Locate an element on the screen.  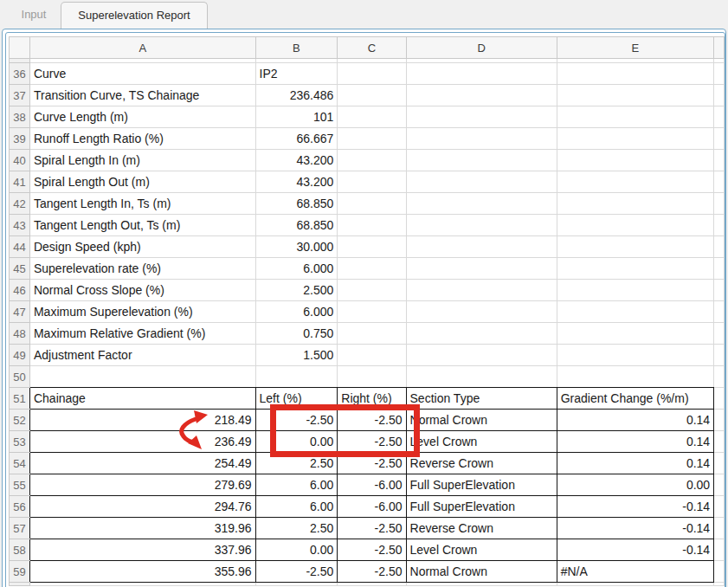
tab-superelevation-report: Superelevation Report is located at coordinates (134, 16).